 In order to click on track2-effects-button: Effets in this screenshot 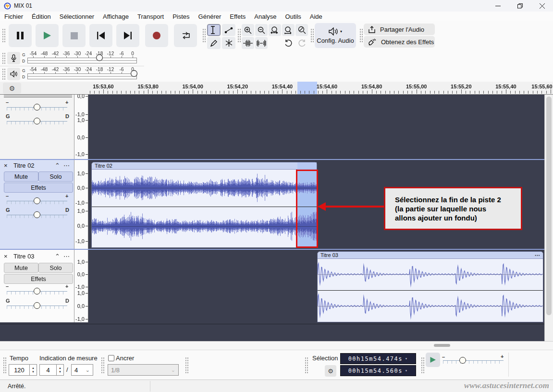, I will do `click(38, 187)`.